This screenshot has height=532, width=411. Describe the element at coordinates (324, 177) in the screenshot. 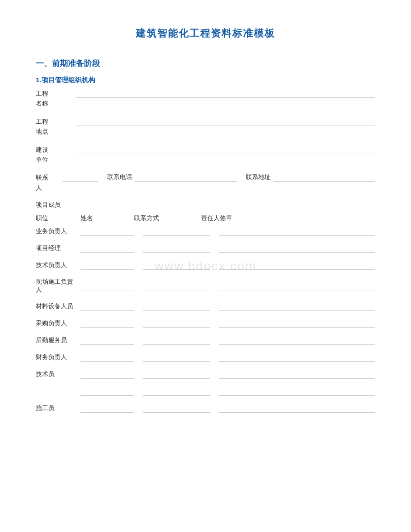

I see `contact-address-value` at that location.